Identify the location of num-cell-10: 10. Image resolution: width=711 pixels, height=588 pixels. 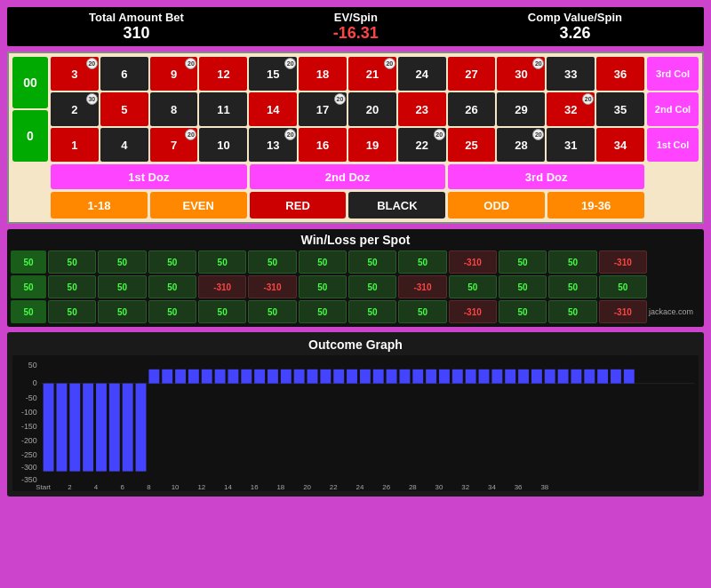
(223, 145).